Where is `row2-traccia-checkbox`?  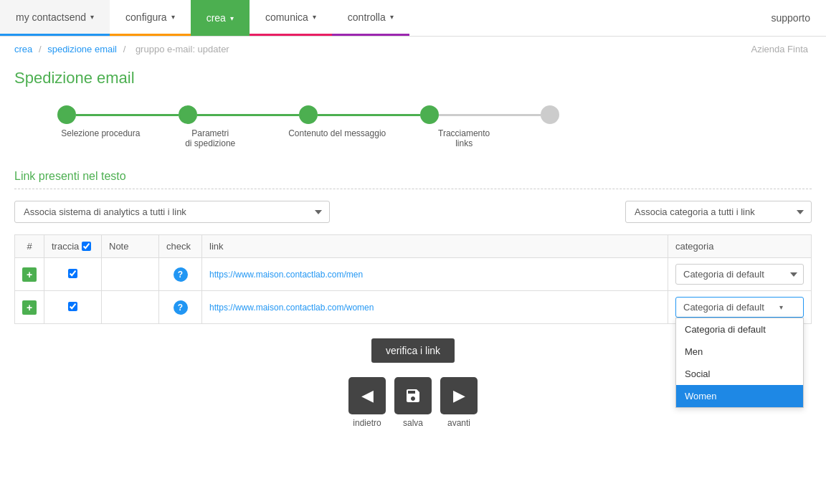
row2-traccia-checkbox is located at coordinates (73, 307).